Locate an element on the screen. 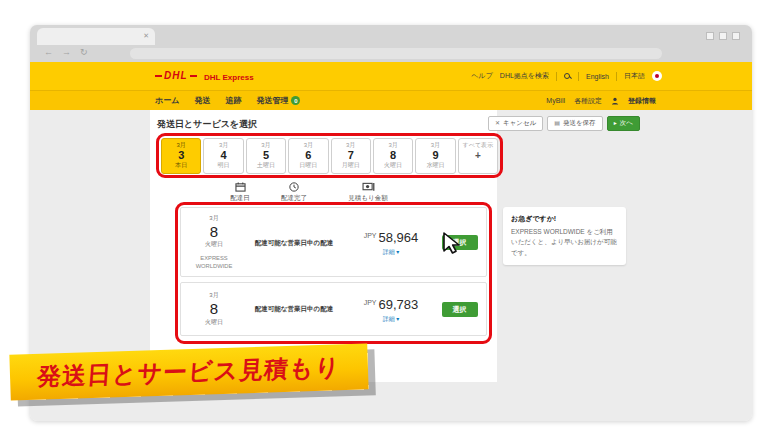  forward-icon: → is located at coordinates (66, 52).